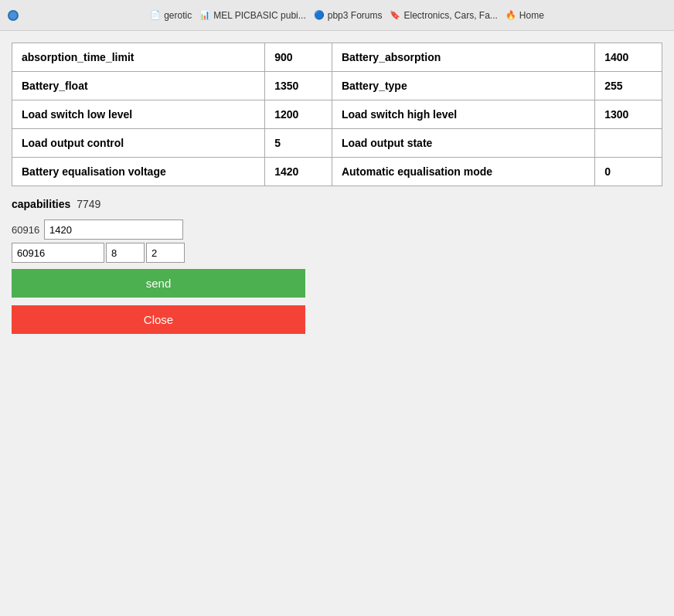  I want to click on cell-left-value-2: 1200, so click(298, 114).